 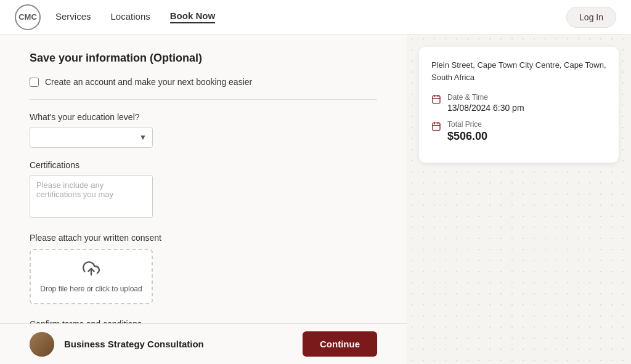 I want to click on price-content: Total Price $506.00, so click(x=467, y=132).